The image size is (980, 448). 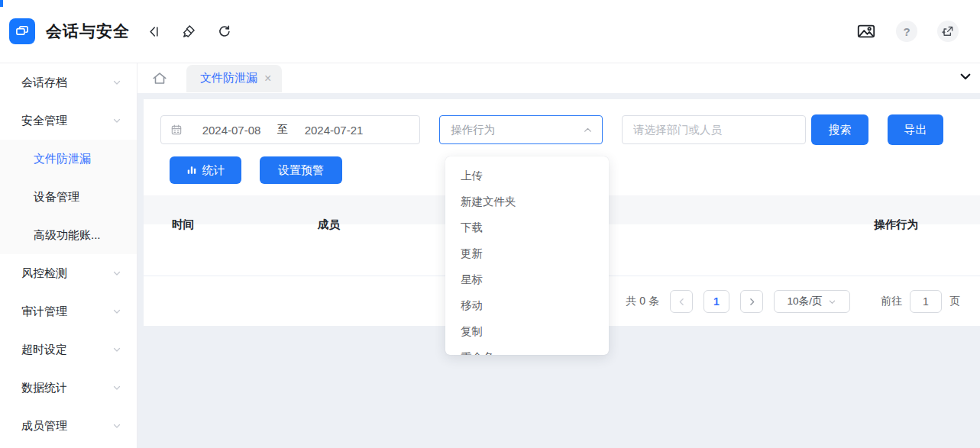 What do you see at coordinates (866, 31) in the screenshot?
I see `gallery-icon` at bounding box center [866, 31].